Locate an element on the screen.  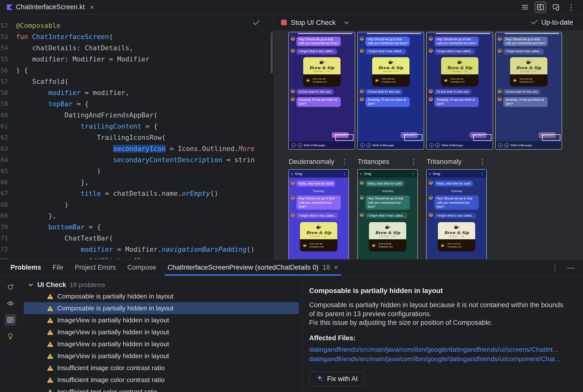
code-line: 63 secondaryIcon = Icons.Outlined.More is located at coordinates (137, 148).